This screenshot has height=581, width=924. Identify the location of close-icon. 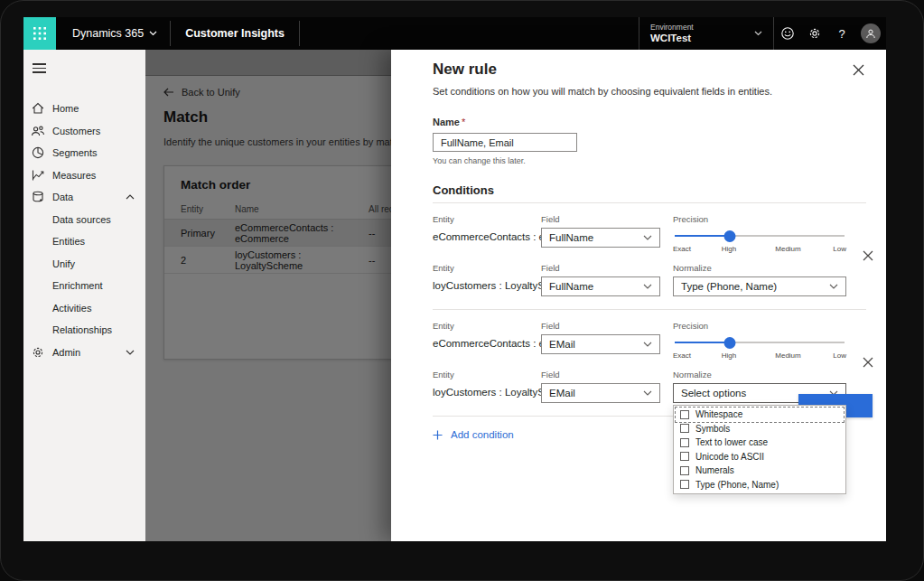
(858, 70).